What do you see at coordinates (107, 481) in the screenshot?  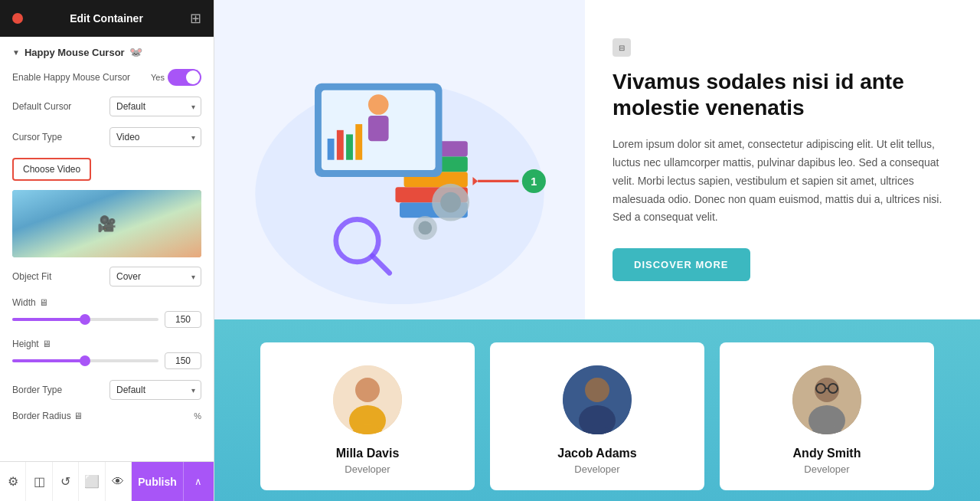 I see `panel-footer: ⚙ ◫ ↺ ⬜ 👁 Publish ∧` at bounding box center [107, 481].